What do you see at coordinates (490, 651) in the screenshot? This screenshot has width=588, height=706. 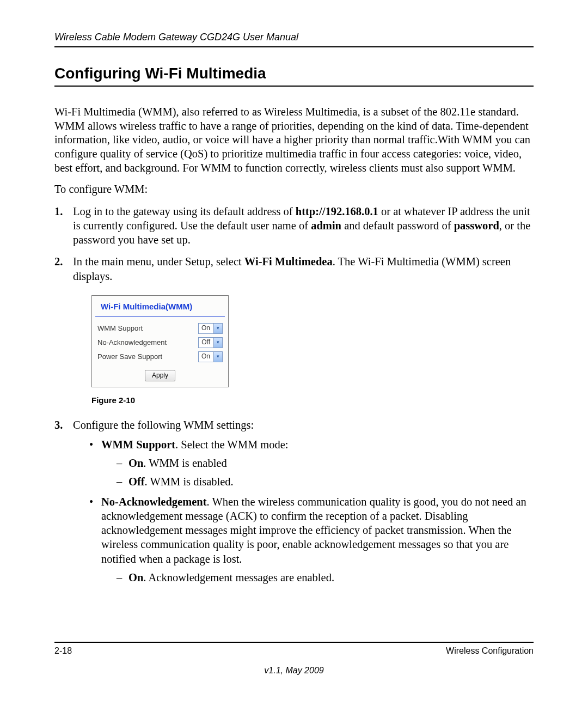 I see `section-name: Wireless Configuration` at bounding box center [490, 651].